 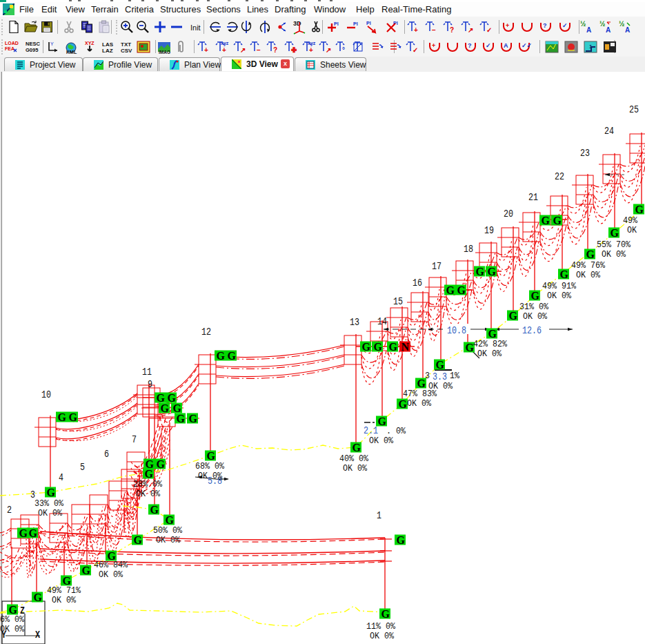 I want to click on svg-text: 12, so click(x=206, y=332).